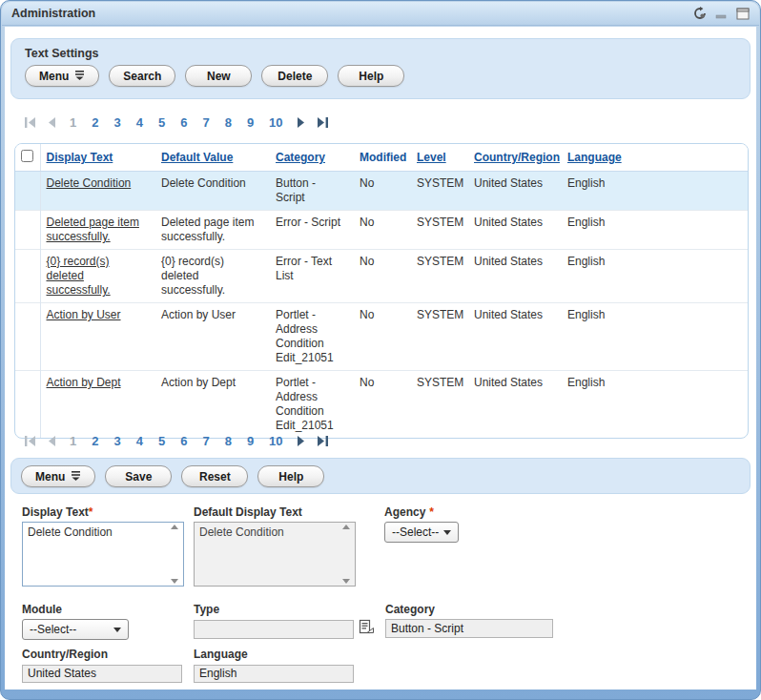 This screenshot has width=761, height=700. What do you see at coordinates (380, 13) in the screenshot?
I see `titlebar: Administration` at bounding box center [380, 13].